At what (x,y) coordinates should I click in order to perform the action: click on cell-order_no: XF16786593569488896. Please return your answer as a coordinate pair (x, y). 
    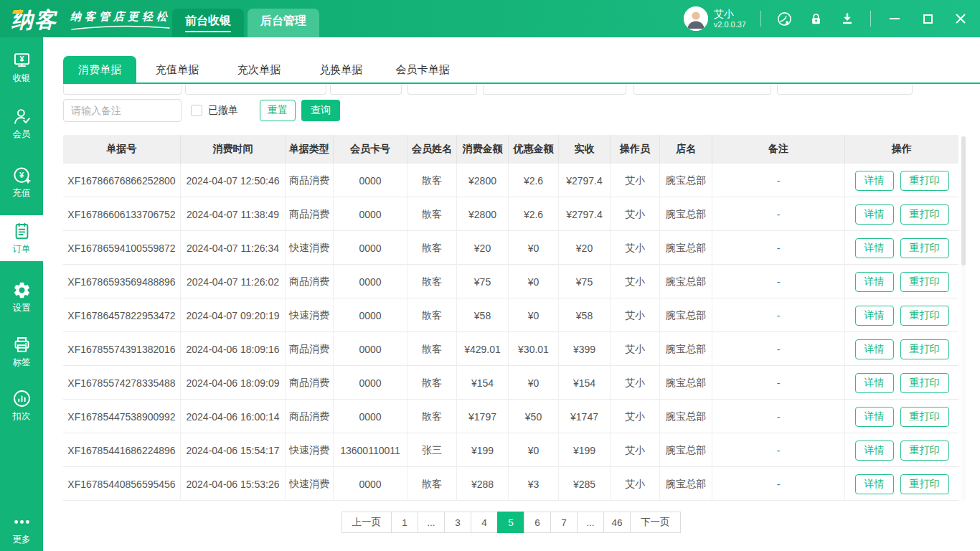
    Looking at the image, I should click on (122, 281).